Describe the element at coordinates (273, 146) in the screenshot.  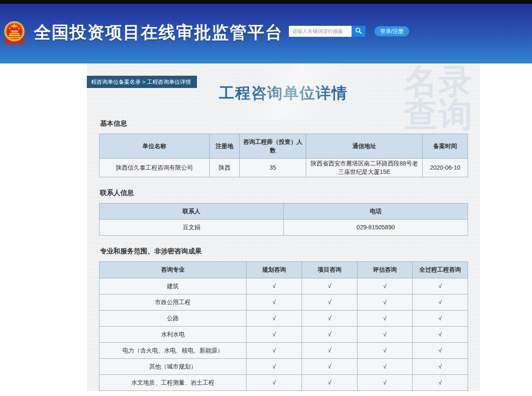
I see `column-header: 咨询工程师（投资）人数` at that location.